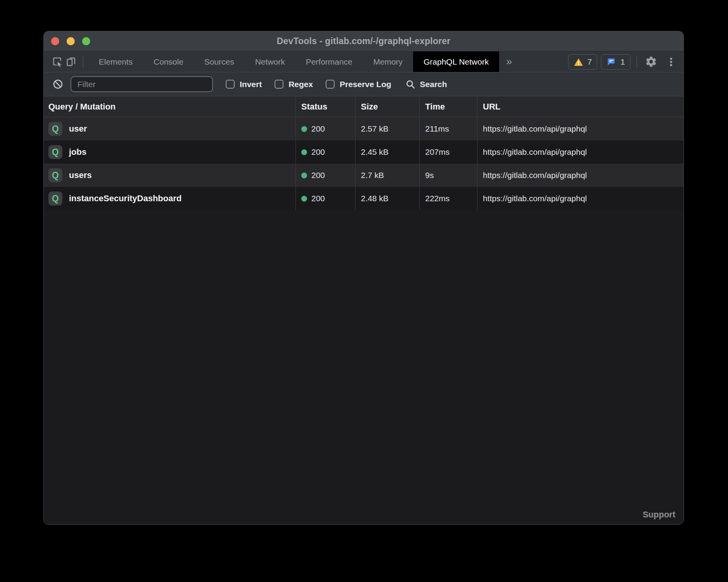 Image resolution: width=728 pixels, height=582 pixels. I want to click on filter-checkboxes: InvertRegexPreserve Log, so click(302, 84).